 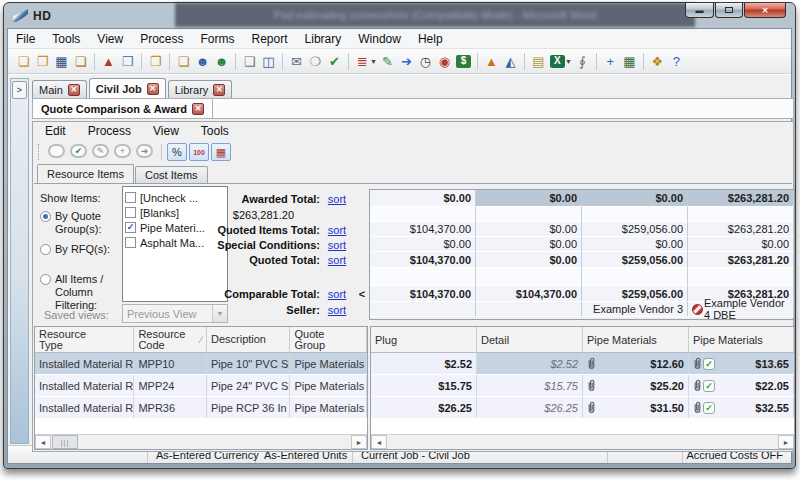 What do you see at coordinates (610, 62) in the screenshot?
I see `add-item-icon: +` at bounding box center [610, 62].